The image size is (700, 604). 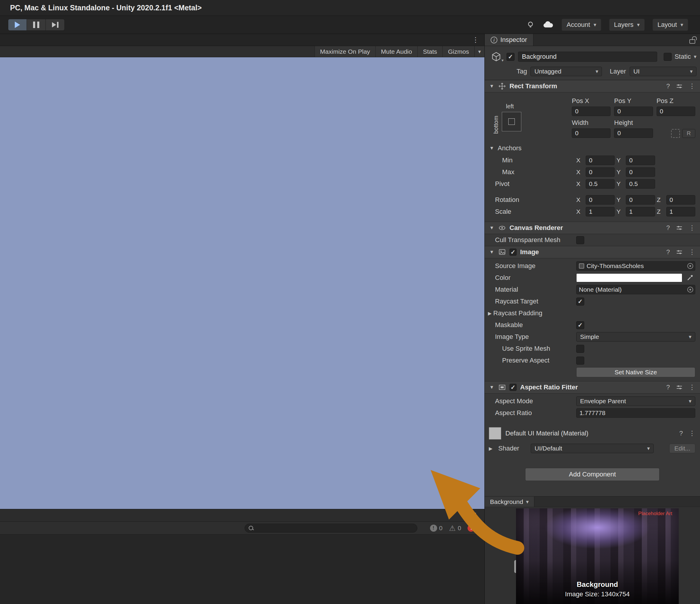 I want to click on set-native-size-button: Set Native Size, so click(x=636, y=372).